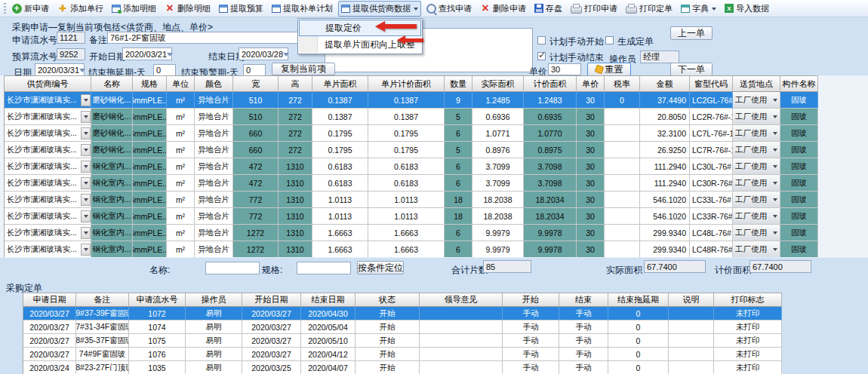  Describe the element at coordinates (498, 150) in the screenshot. I see `cell: 0.8976` at that location.